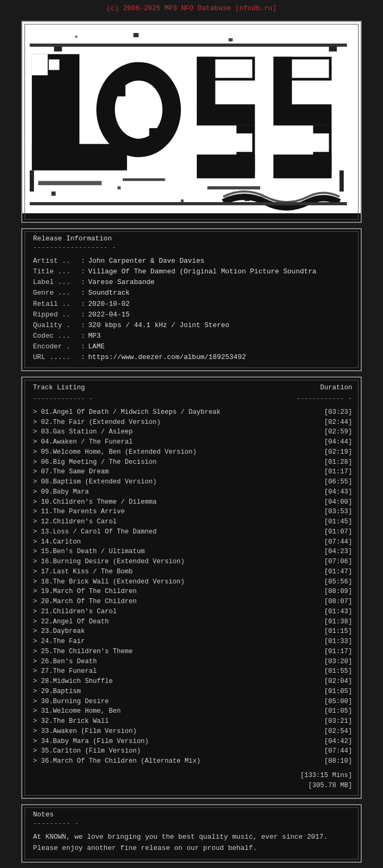 The width and height of the screenshot is (383, 868). I want to click on track-name: > 32.The Brick Wall, so click(171, 721).